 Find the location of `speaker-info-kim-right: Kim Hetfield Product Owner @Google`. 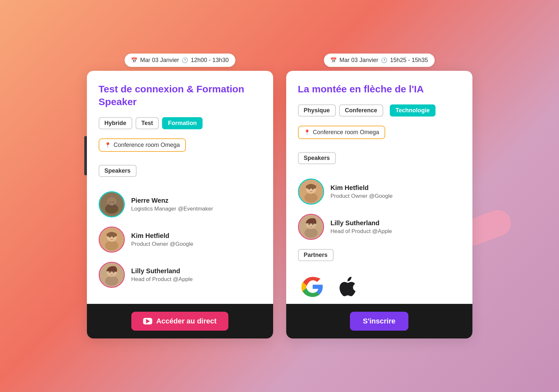

speaker-info-kim-right: Kim Hetfield Product Owner @Google is located at coordinates (362, 192).